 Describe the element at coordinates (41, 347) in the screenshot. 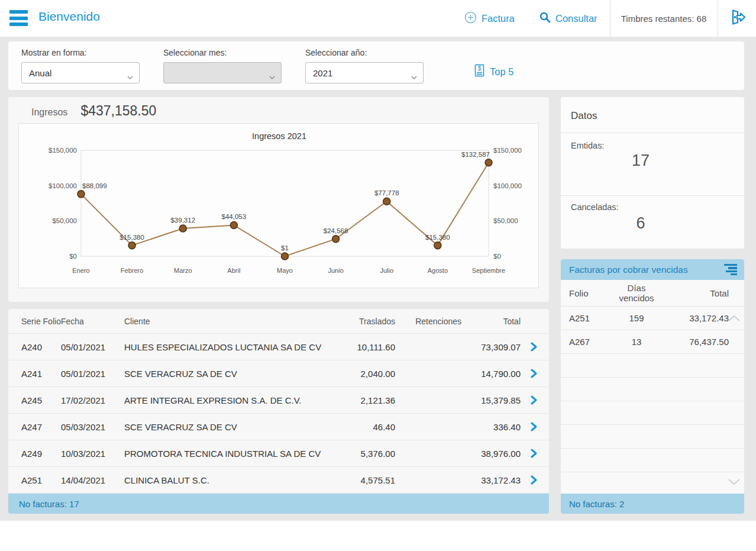

I see `cell-serie: A240` at that location.